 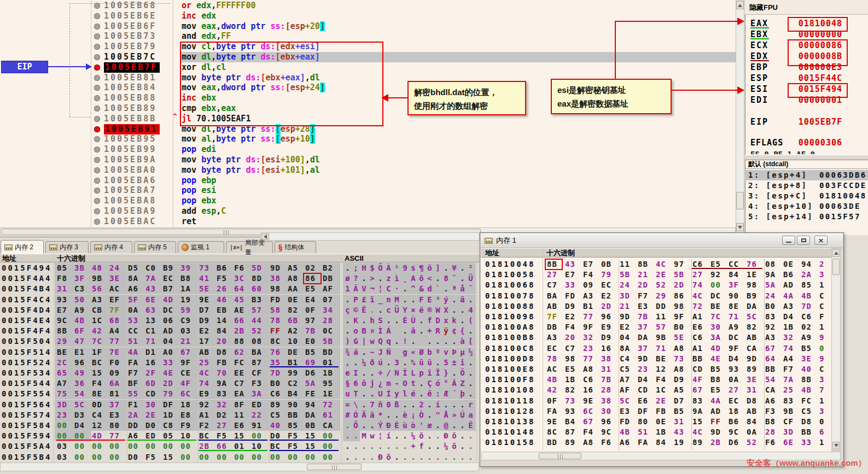 I want to click on disasm-row: 1005EBA9add esp,C, so click(x=368, y=211).